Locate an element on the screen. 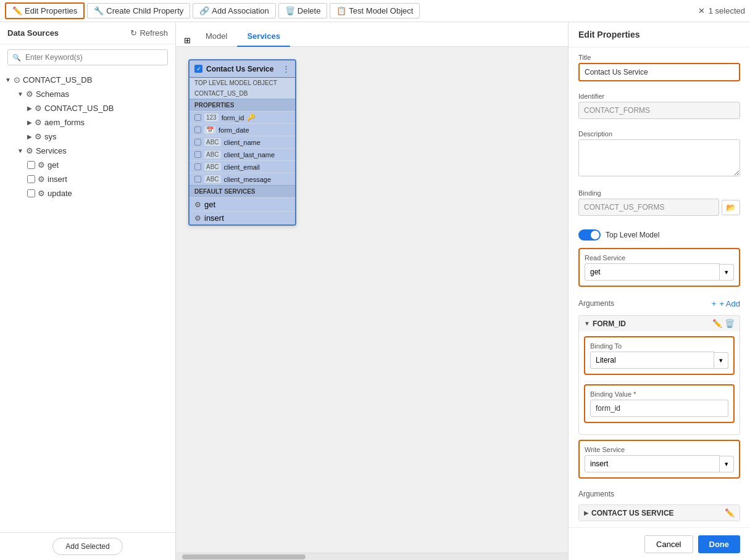 Image resolution: width=750 pixels, height=560 pixels. tree-item-get: ⚙ get is located at coordinates (88, 165).